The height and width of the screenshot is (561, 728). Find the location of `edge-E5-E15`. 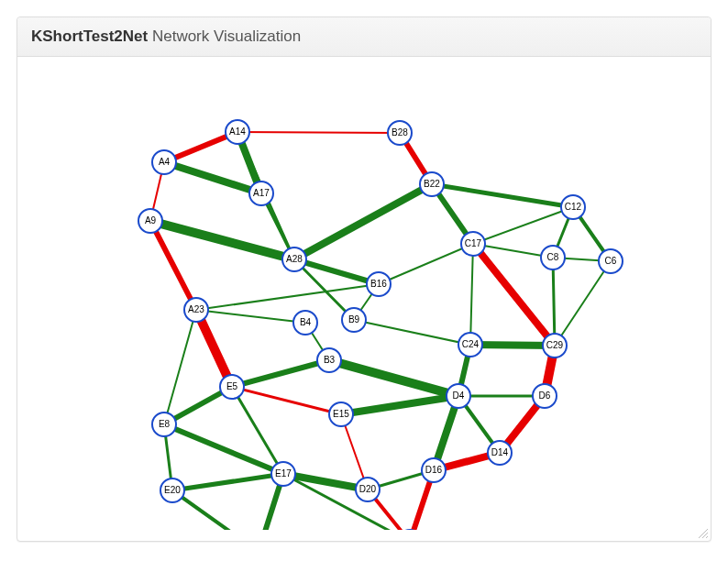

edge-E5-E15 is located at coordinates (286, 401).